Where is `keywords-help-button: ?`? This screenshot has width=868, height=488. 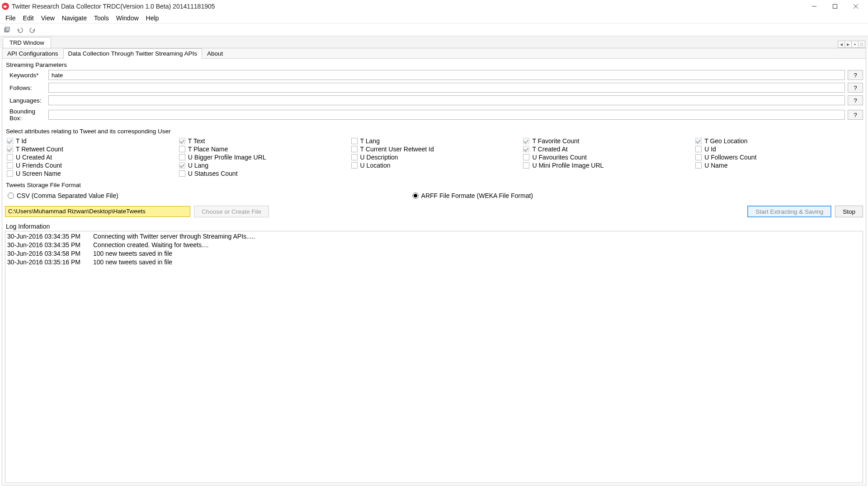
keywords-help-button: ? is located at coordinates (855, 75).